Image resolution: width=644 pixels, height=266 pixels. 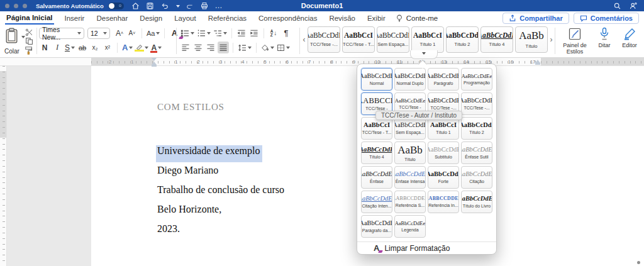 I want to click on italic-button: I, so click(x=57, y=48).